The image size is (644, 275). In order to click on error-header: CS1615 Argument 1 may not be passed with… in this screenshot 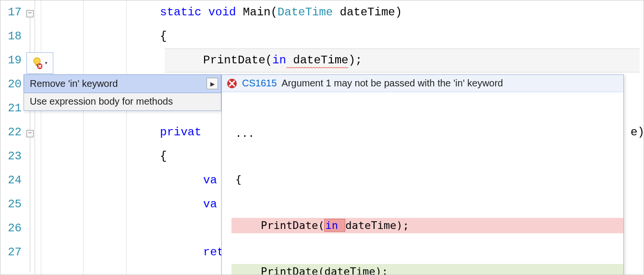, I will do `click(423, 84)`.